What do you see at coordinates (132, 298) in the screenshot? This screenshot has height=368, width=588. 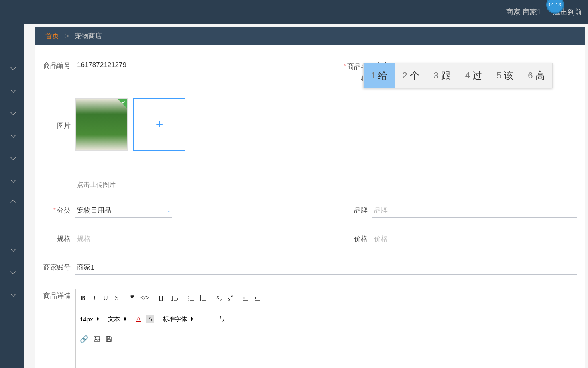 I see `quote-button: ❞` at bounding box center [132, 298].